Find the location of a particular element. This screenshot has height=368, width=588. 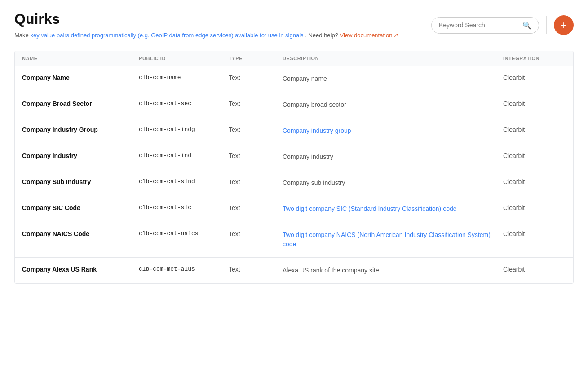

add-button: + is located at coordinates (564, 25).